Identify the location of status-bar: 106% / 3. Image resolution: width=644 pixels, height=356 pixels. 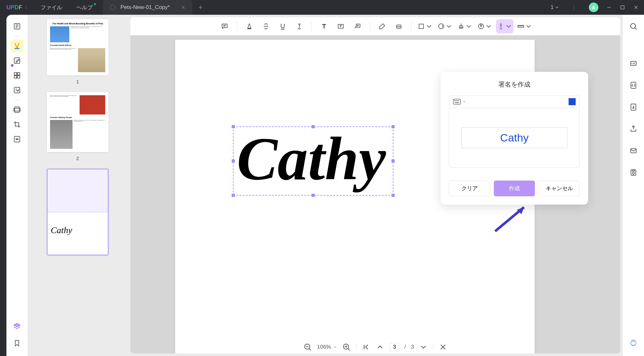
(375, 347).